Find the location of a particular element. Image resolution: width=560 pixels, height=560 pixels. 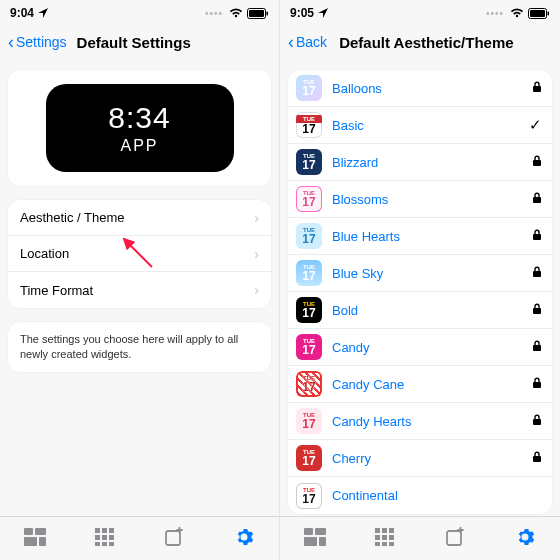

theme-row: TUE17Bold is located at coordinates (420, 310).